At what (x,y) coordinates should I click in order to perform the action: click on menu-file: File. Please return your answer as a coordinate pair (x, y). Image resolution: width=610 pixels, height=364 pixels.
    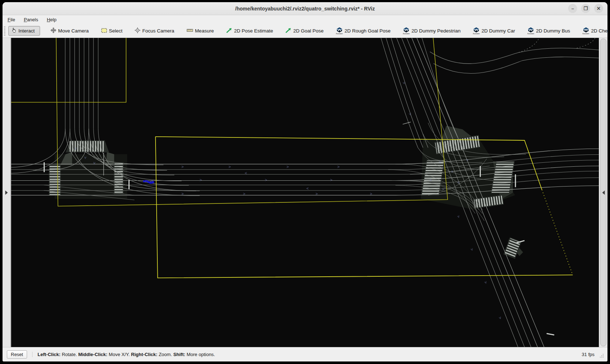
    Looking at the image, I should click on (12, 19).